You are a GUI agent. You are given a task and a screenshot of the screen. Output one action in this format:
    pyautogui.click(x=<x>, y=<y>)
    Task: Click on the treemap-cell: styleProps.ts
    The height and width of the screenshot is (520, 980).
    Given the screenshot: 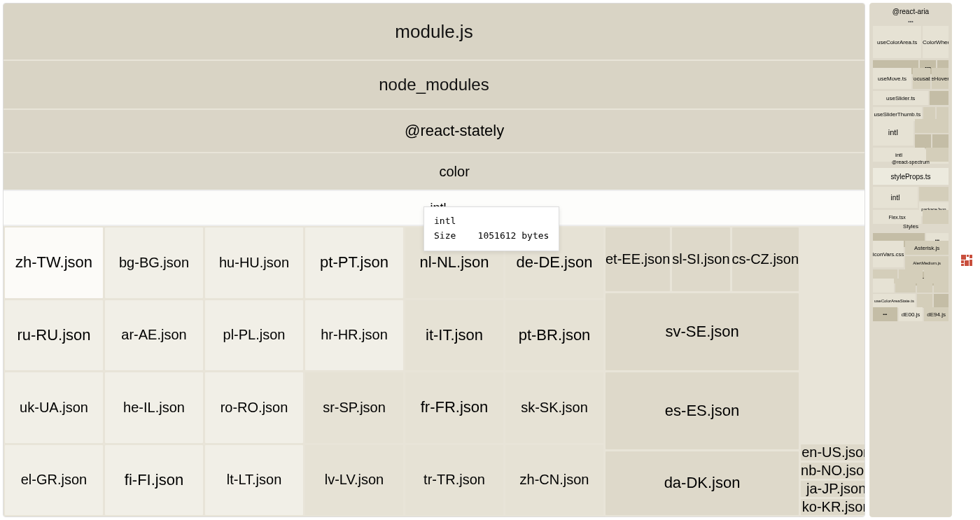 What is the action you would take?
    pyautogui.click(x=911, y=176)
    